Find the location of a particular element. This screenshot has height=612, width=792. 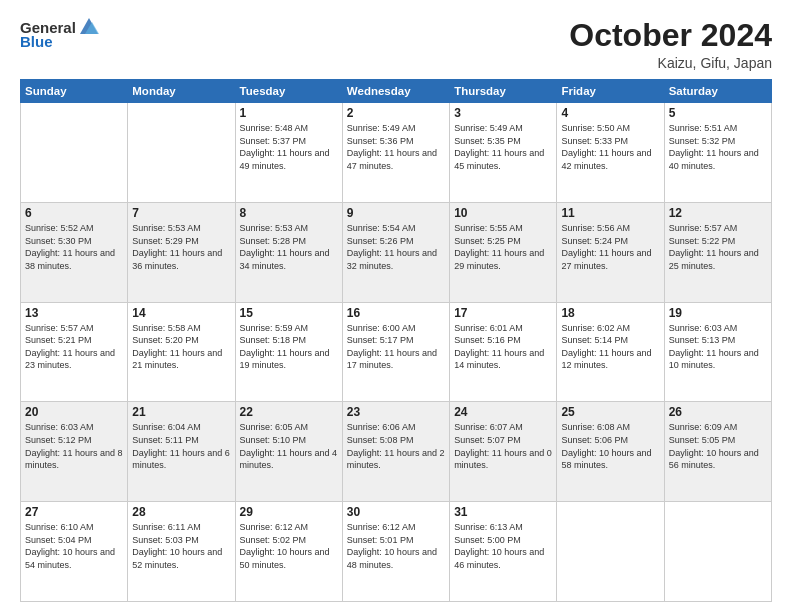

calendar-day-cell: 6Sunrise: 5:52 AM Sunset: 5:30 PM Daylig… is located at coordinates (74, 252).